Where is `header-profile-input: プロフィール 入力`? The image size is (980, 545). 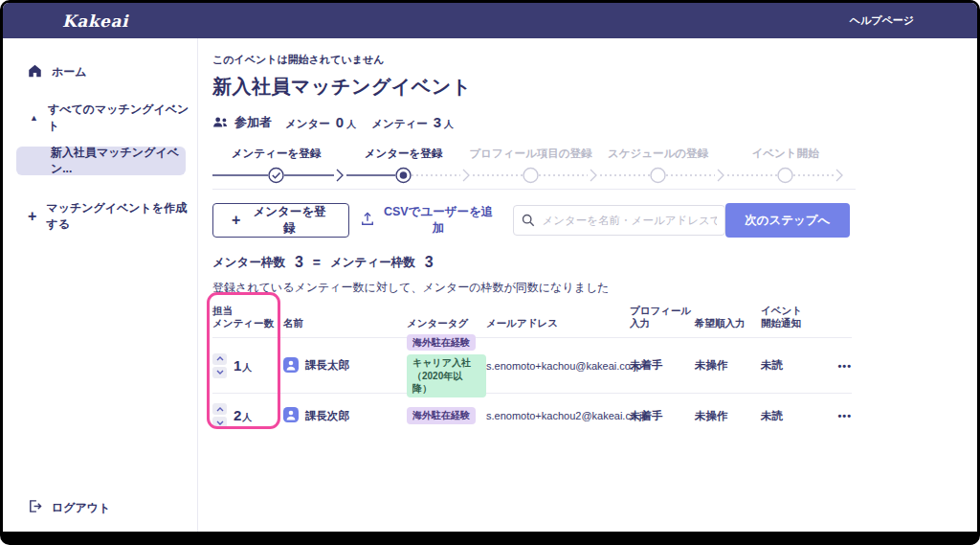 header-profile-input: プロフィール 入力 is located at coordinates (662, 318).